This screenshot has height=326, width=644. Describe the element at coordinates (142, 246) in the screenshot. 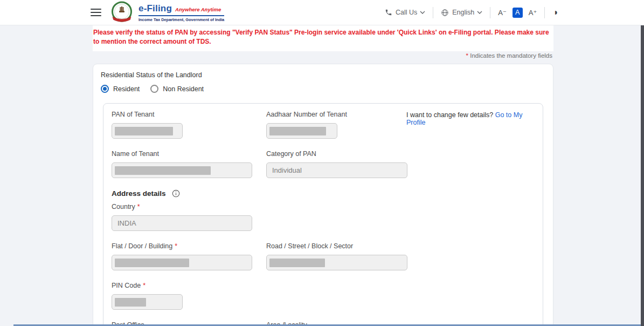

I see `flat-door-building-label: Flat / Door / Building` at that location.